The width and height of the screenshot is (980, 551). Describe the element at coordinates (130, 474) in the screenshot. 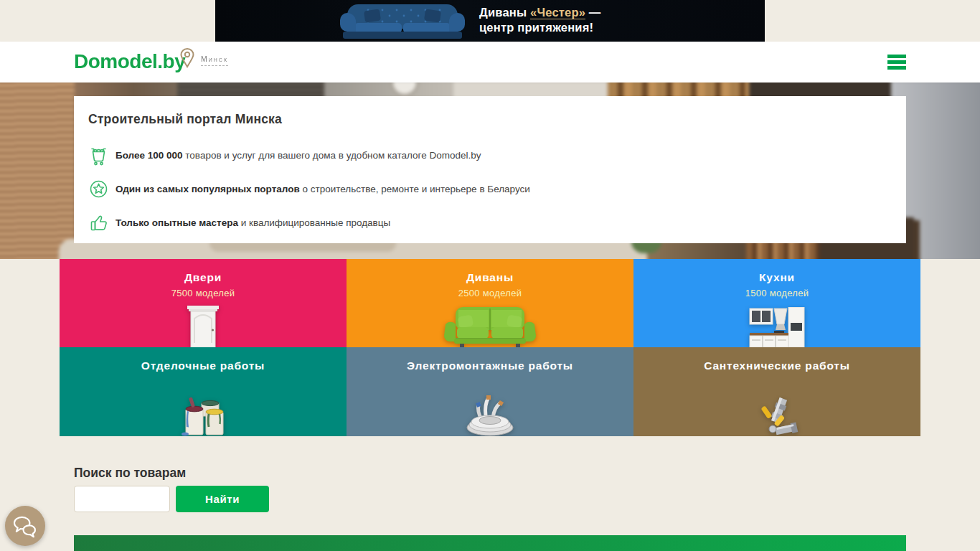

I see `search-section-title: Поиск по товарам` at that location.